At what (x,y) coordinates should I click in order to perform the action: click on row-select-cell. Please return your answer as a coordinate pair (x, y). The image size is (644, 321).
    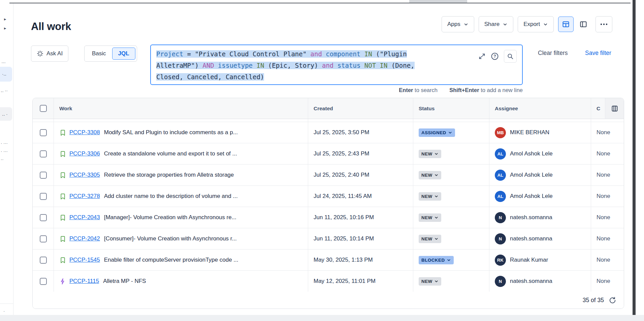
    Looking at the image, I should click on (43, 133).